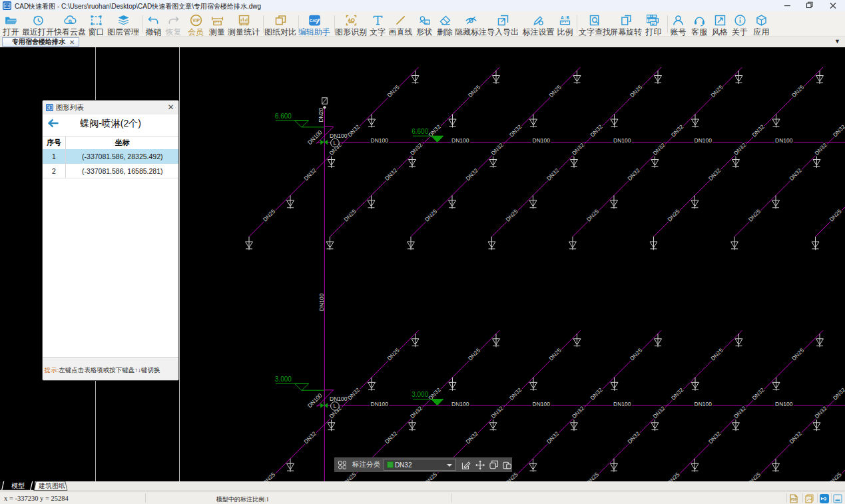  Describe the element at coordinates (18, 486) in the screenshot. I see `svg-text: 模型` at that location.